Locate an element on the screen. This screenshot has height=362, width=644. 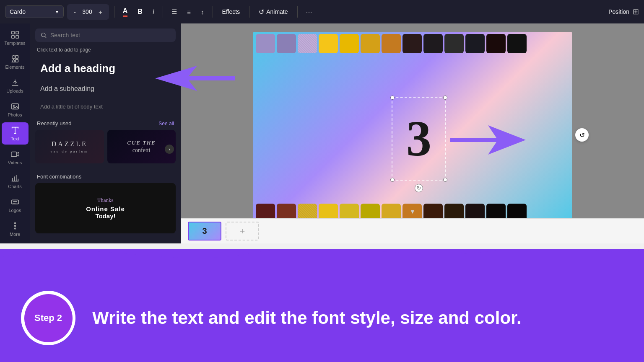
chevron-down-icon: ▼ is located at coordinates (57, 12).